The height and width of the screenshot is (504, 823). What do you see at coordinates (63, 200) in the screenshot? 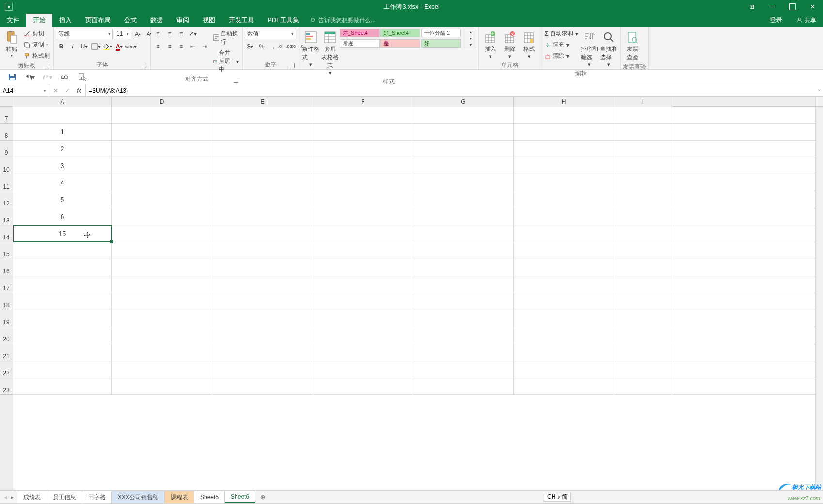
I see `cell-A12: 5` at bounding box center [63, 200].